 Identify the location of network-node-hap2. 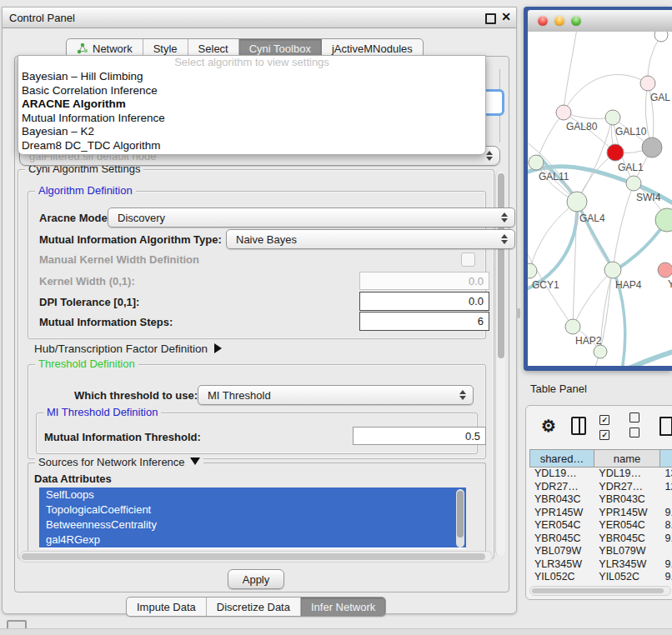
(573, 327).